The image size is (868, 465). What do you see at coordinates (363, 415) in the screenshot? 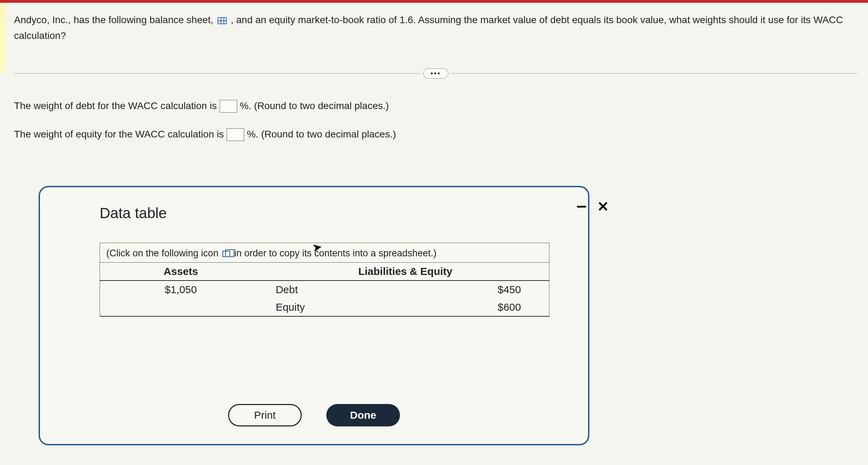
I see `done-button: Done` at bounding box center [363, 415].